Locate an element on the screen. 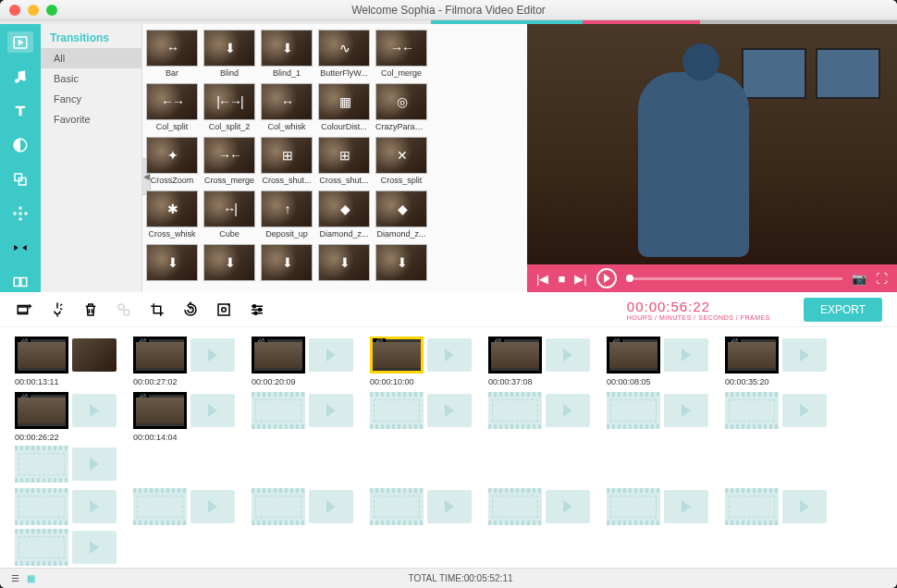  transition-thumb: ▦ is located at coordinates (344, 102).